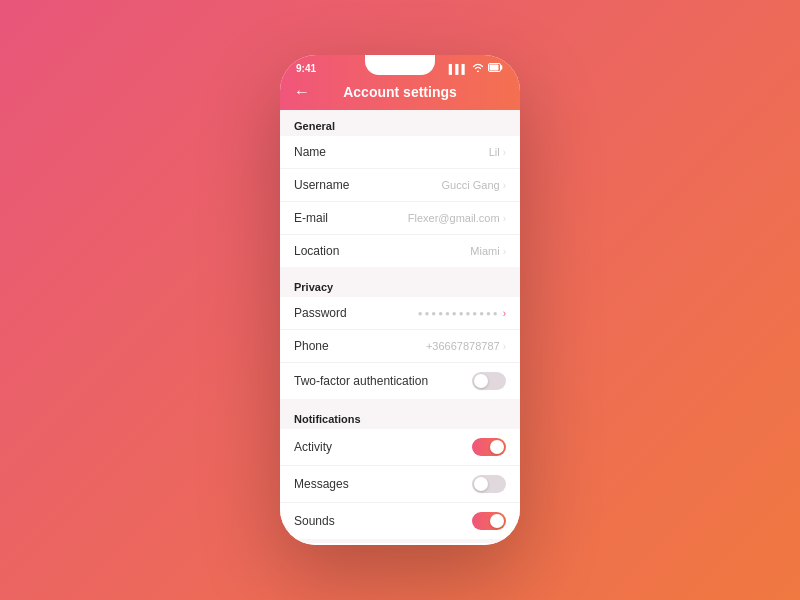  I want to click on two-factor-label: Two-factor authentication, so click(361, 381).